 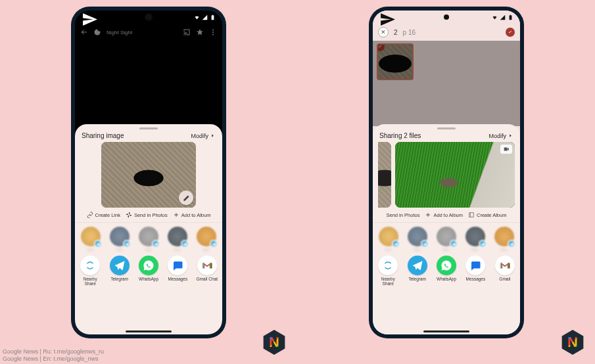 I want to click on share-sheet: Sharing image Modify Create Link, so click(x=149, y=229).